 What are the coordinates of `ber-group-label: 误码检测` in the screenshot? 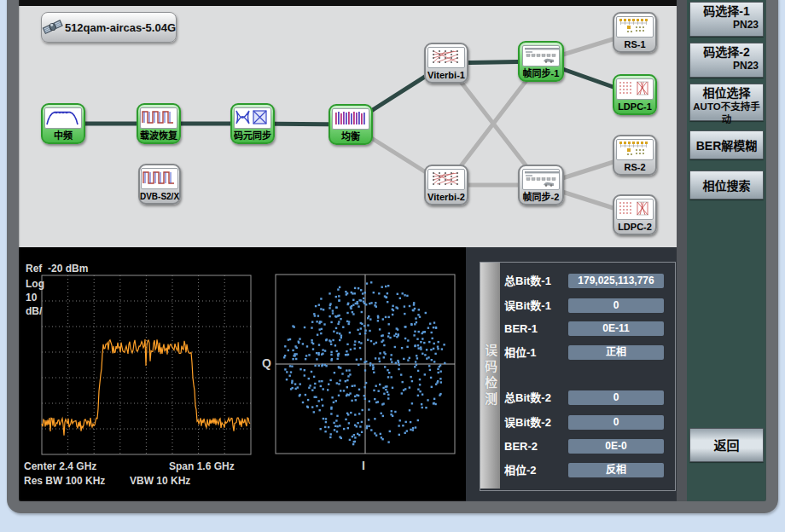 It's located at (490, 376).